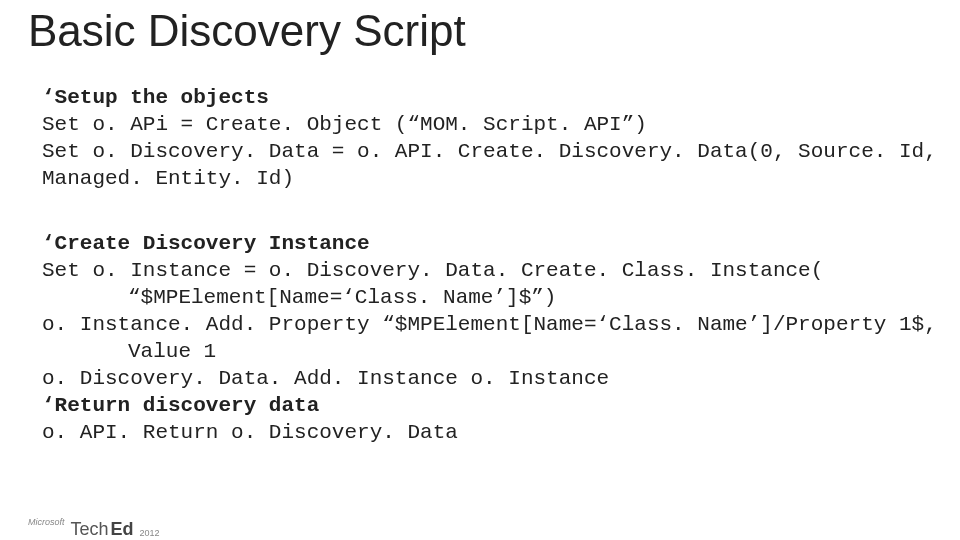  What do you see at coordinates (180, 406) in the screenshot?
I see `comment-return: ‘Return discovery data` at bounding box center [180, 406].